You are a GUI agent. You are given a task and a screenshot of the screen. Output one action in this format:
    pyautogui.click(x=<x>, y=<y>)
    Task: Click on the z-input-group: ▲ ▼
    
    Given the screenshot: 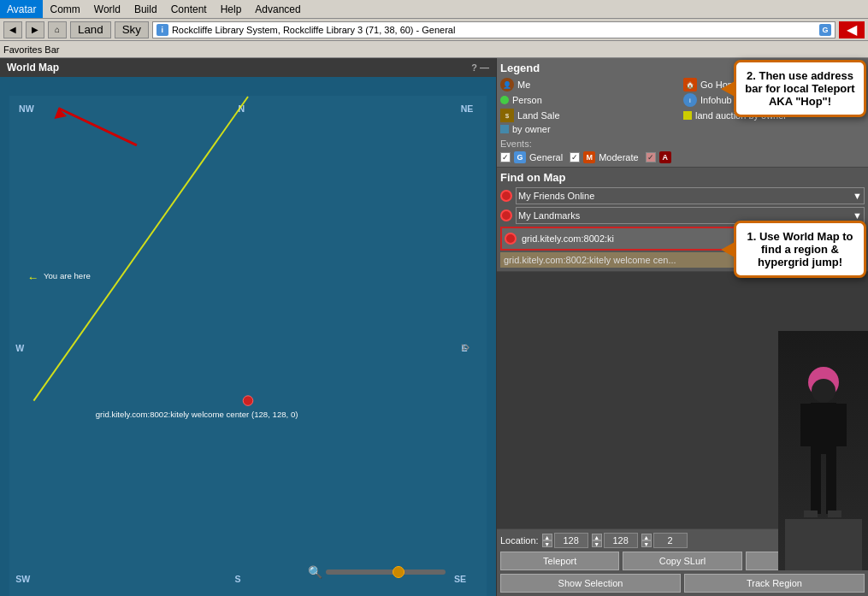 What is the action you would take?
    pyautogui.click(x=664, y=540)
    